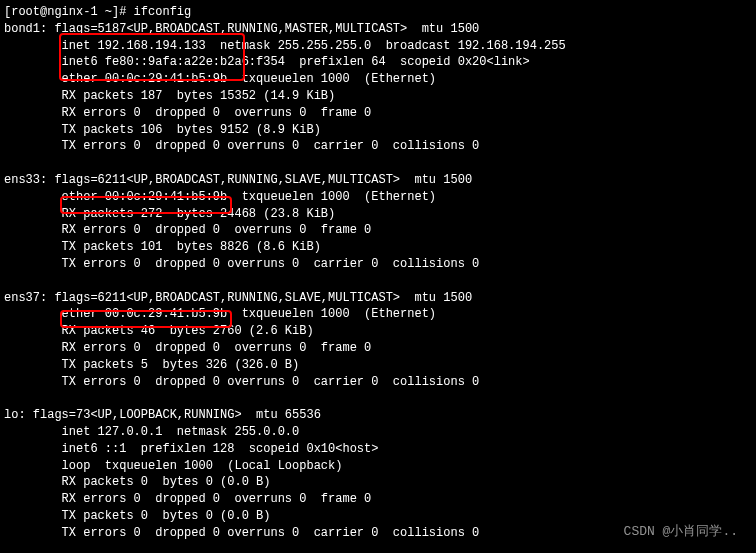 This screenshot has width=756, height=553. What do you see at coordinates (378, 500) in the screenshot?
I see `lo-rx-errors: RX errors 0 dropped 0 overruns 0 frame 0` at bounding box center [378, 500].